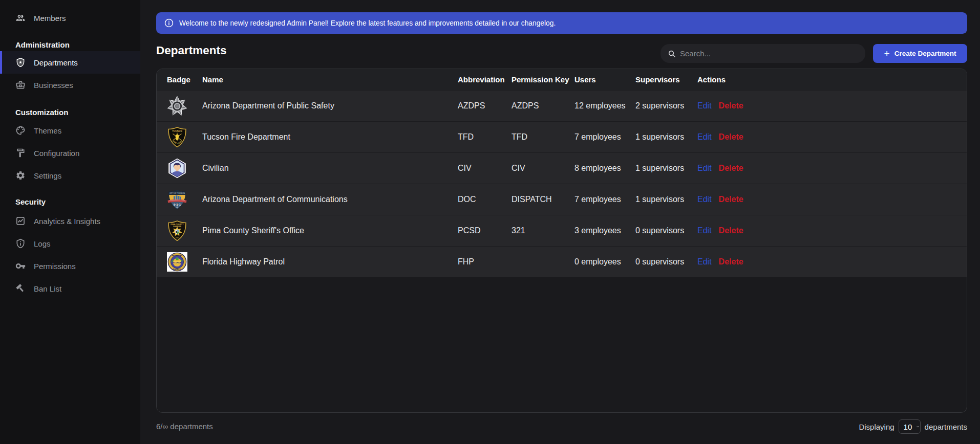 The image size is (980, 444). I want to click on svg-text: 1865, so click(177, 238).